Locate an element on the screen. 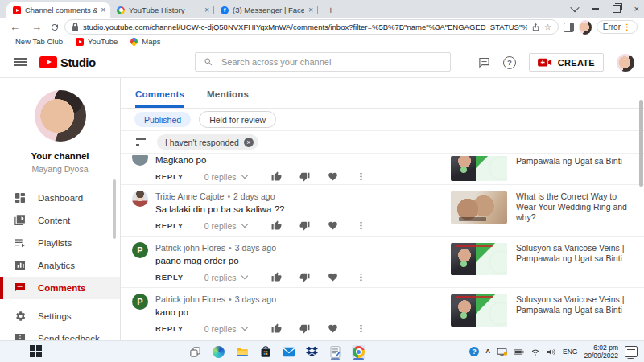 This screenshot has width=644, height=362. reload-button is located at coordinates (55, 27).